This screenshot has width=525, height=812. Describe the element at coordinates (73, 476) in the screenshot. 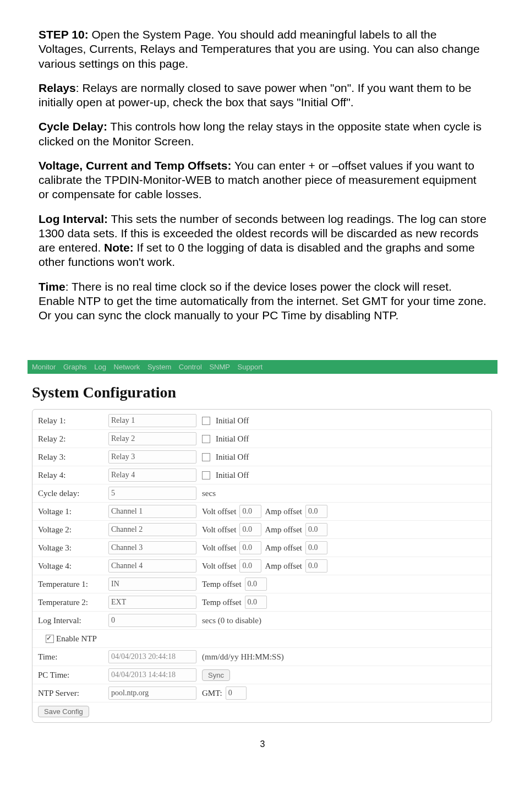

I see `relay4-label: Relay 4:` at that location.